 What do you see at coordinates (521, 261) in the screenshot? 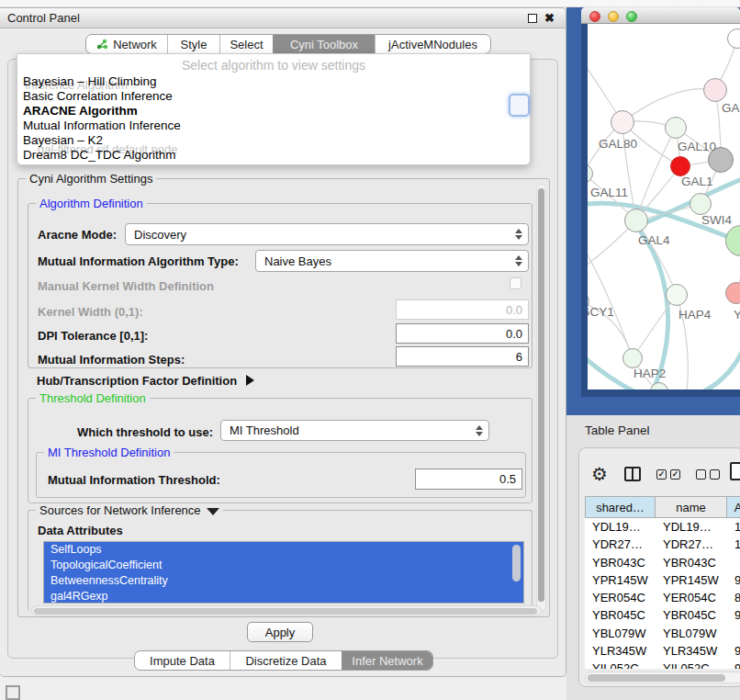
I see `combo-stepper-icon` at bounding box center [521, 261].